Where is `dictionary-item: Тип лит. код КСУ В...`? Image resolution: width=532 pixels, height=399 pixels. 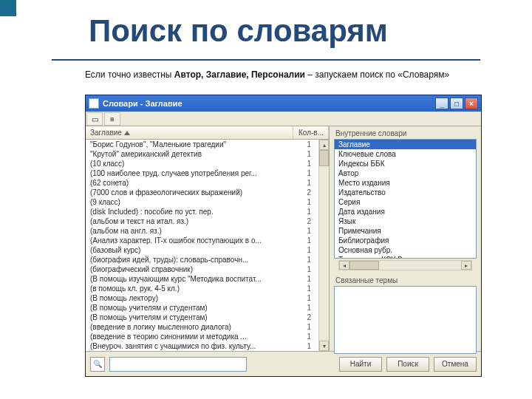
dictionary-item: Тип лит. код КСУ В... is located at coordinates (405, 257).